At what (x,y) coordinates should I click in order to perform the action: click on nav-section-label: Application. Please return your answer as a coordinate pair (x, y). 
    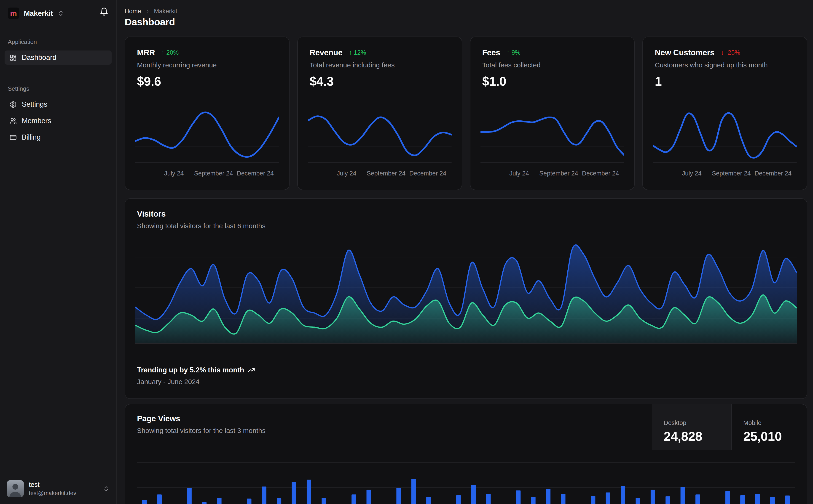
    Looking at the image, I should click on (60, 42).